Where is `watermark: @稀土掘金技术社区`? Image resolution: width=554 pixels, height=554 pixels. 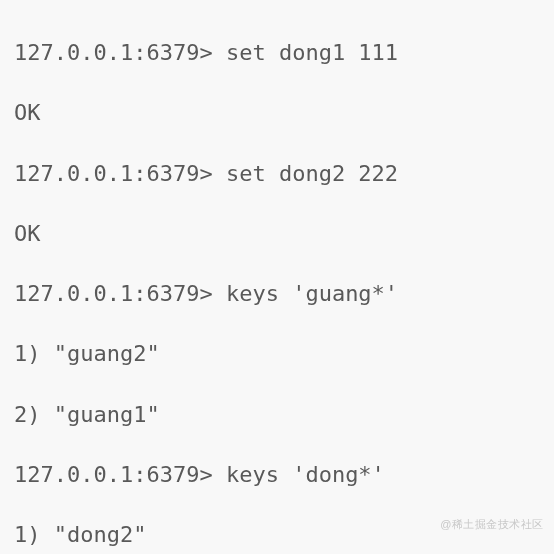
watermark: @稀土掘金技术社区 is located at coordinates (492, 524).